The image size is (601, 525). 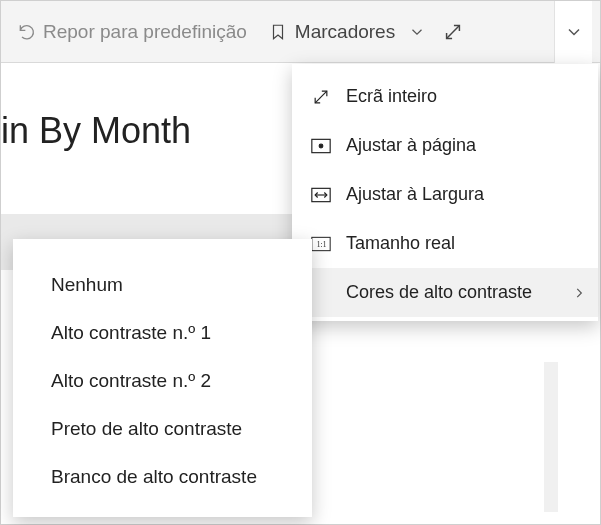 What do you see at coordinates (278, 32) in the screenshot?
I see `bookmark-icon` at bounding box center [278, 32].